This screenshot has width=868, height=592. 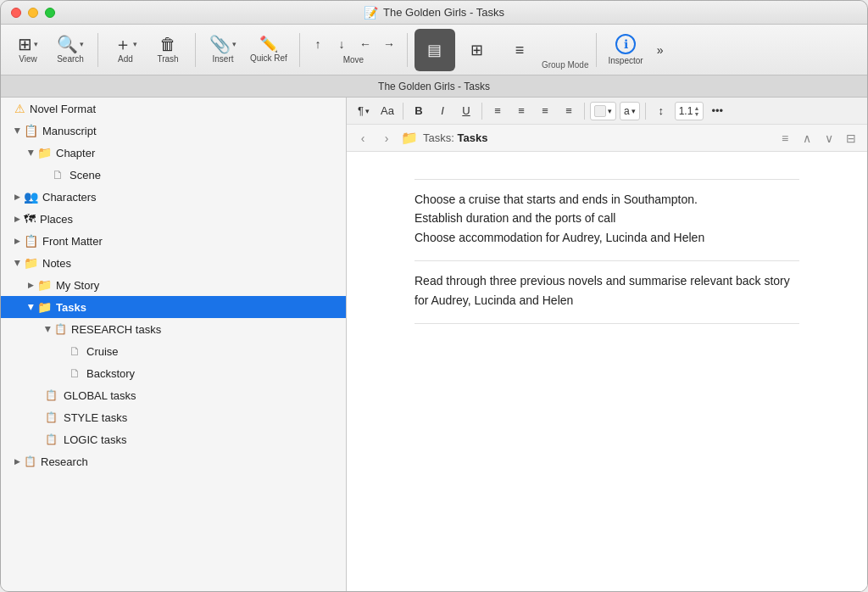 What do you see at coordinates (31, 241) in the screenshot?
I see `frontmatter-icon: 📋` at bounding box center [31, 241].